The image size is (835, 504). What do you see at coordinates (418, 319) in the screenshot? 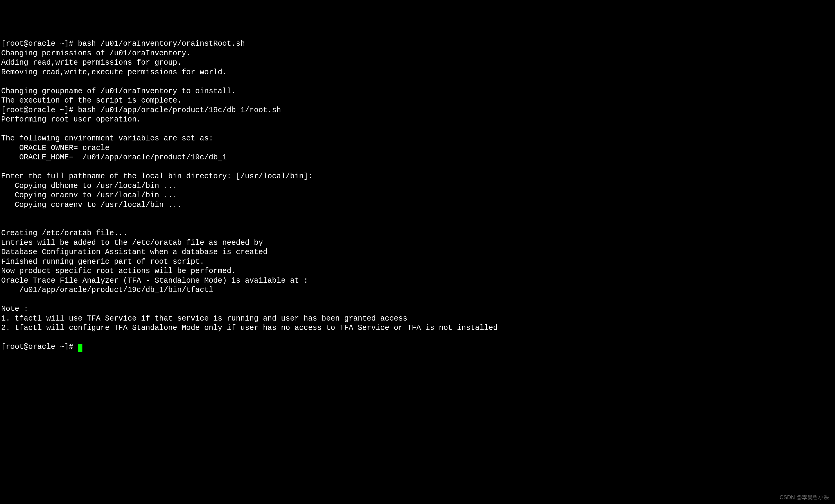
I see `terminal-line: 1. tfactl will use TFA Service if that s…` at bounding box center [418, 319].